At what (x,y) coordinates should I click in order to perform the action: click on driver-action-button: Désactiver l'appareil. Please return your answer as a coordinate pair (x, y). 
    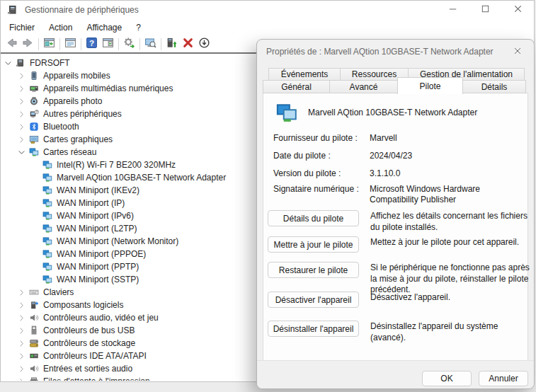
    Looking at the image, I should click on (313, 300).